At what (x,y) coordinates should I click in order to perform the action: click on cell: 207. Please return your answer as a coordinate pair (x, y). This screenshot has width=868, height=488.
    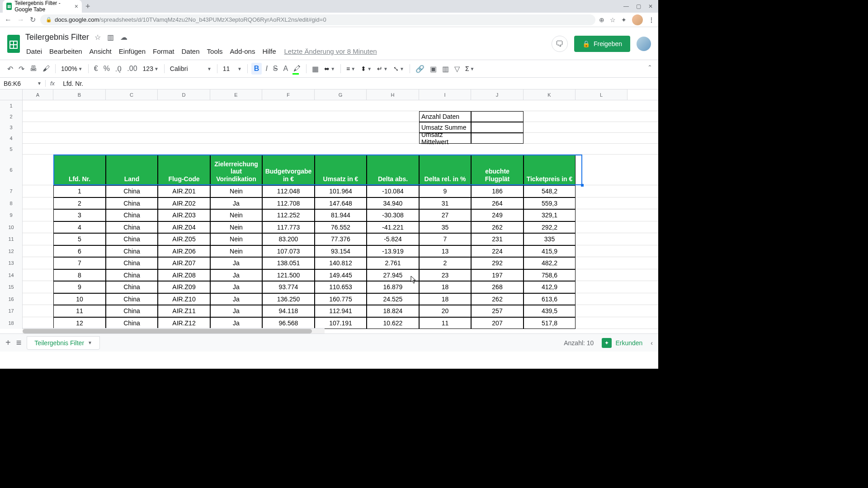
    Looking at the image, I should click on (497, 324).